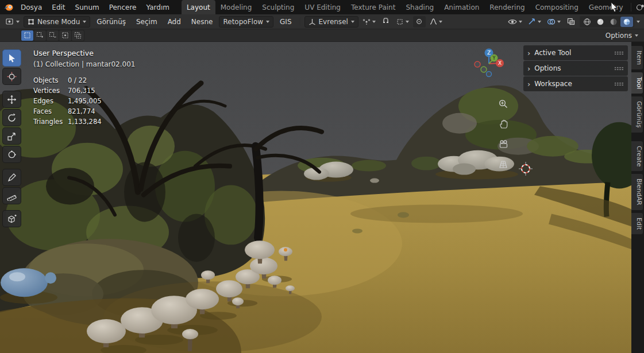  Describe the element at coordinates (559, 22) in the screenshot. I see `overlays-caret` at that location.